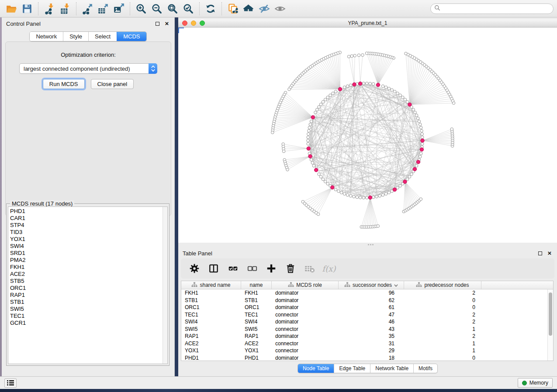 This screenshot has height=392, width=557. What do you see at coordinates (157, 9) in the screenshot?
I see `zoom-out-icon` at bounding box center [157, 9].